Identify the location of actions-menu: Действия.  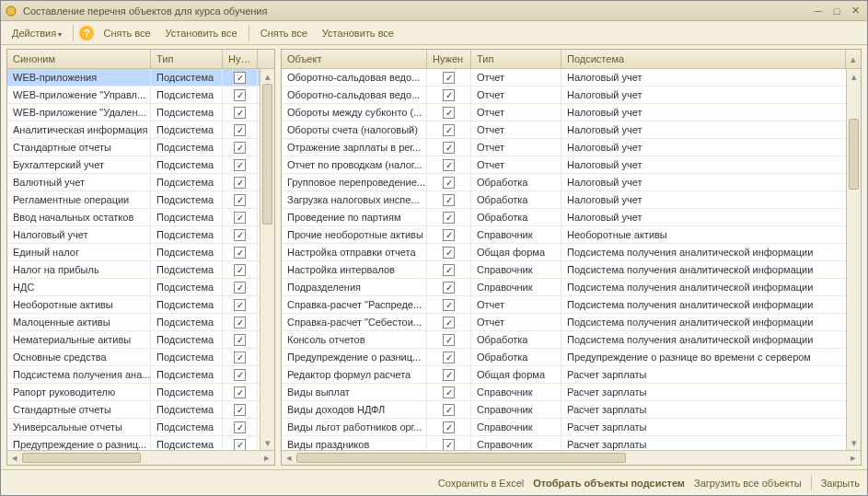
(37, 33).